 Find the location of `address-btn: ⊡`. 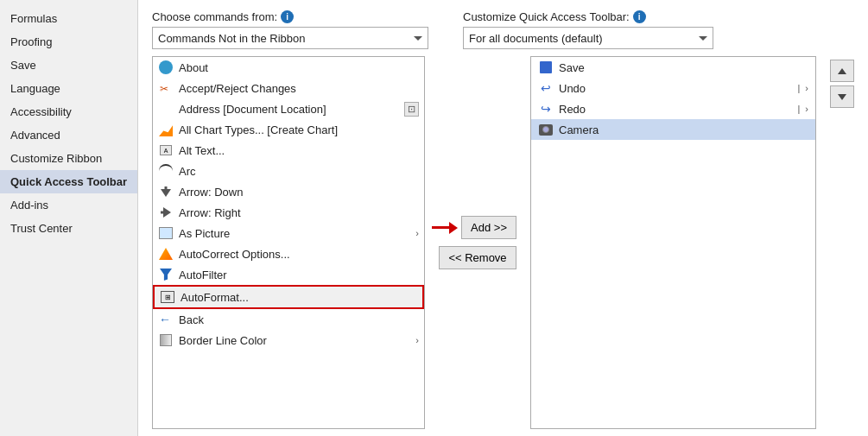

address-btn: ⊡ is located at coordinates (411, 109).